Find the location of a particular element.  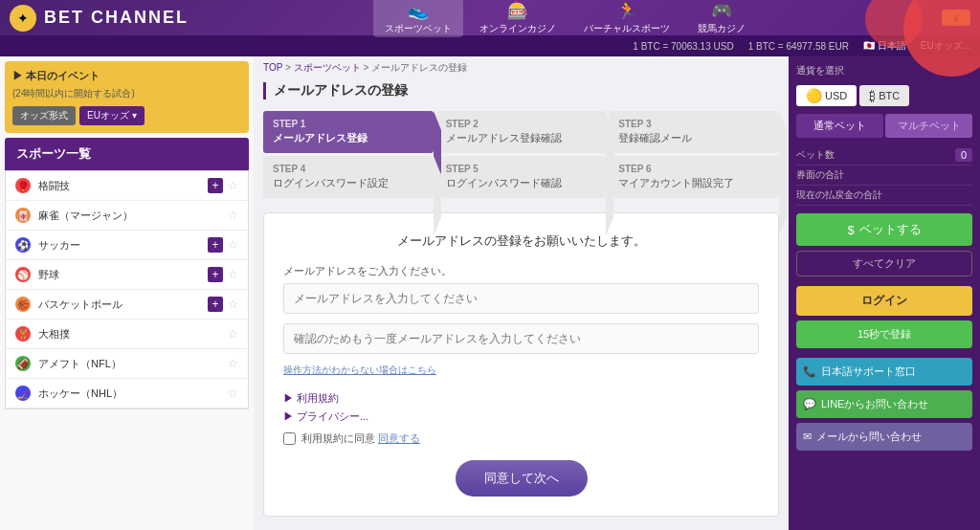

tab-normal-bet: 通常ベット is located at coordinates (840, 126).